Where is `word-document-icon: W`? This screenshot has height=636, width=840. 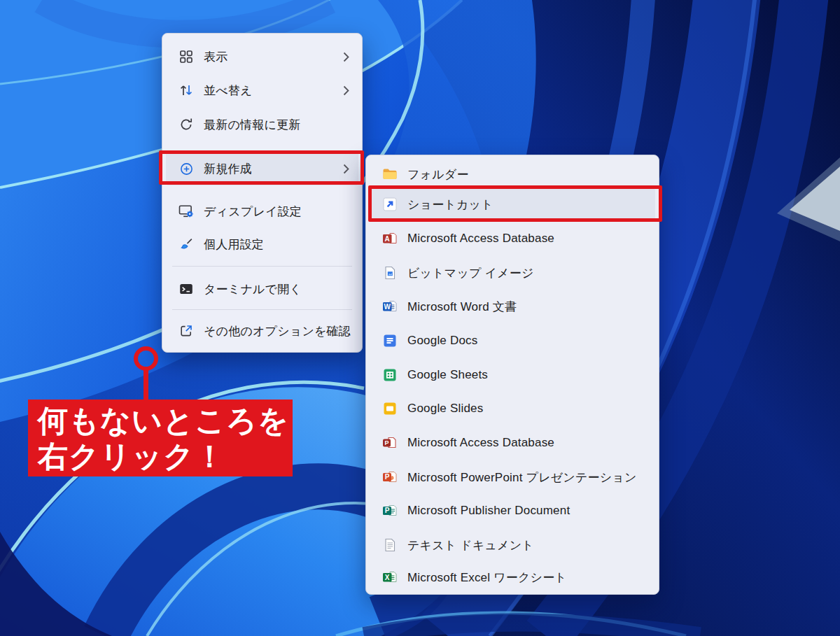
word-document-icon: W is located at coordinates (390, 306).